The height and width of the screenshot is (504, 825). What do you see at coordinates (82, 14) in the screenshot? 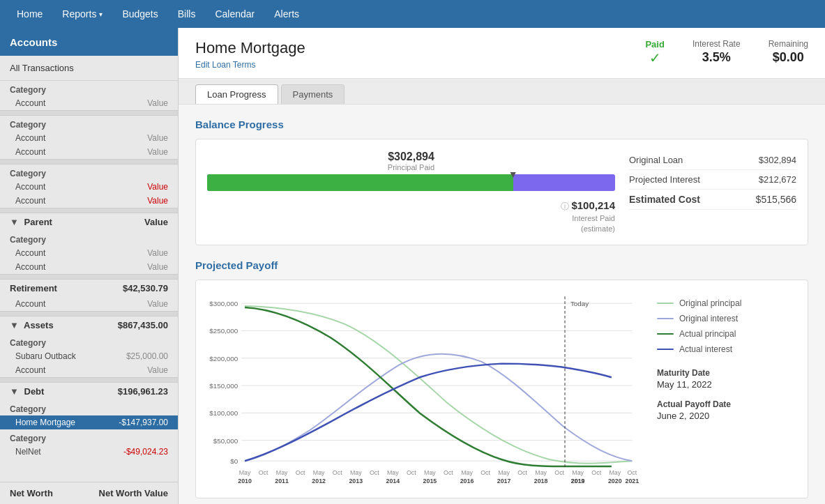
I see `nav-reports: Reports ▾` at bounding box center [82, 14].